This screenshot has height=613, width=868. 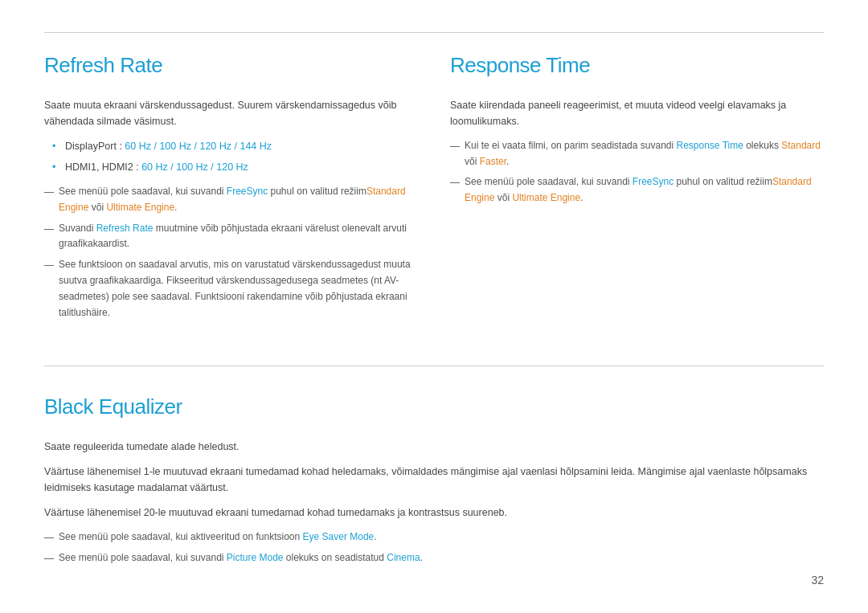 What do you see at coordinates (169, 146) in the screenshot?
I see `displayport-text: DisplayPort : 60 Hz / 100 Hz / 120 Hz / …` at bounding box center [169, 146].